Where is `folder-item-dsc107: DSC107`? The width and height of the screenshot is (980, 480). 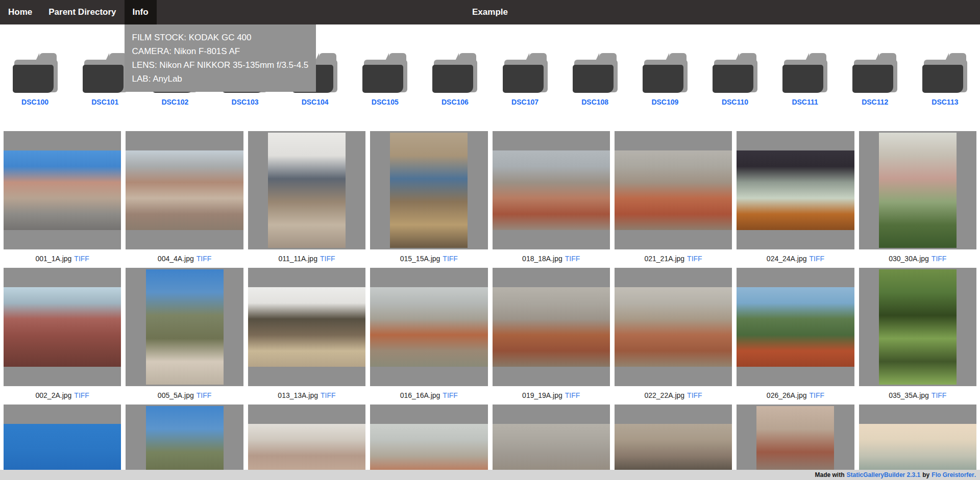
folder-item-dsc107: DSC107 is located at coordinates (525, 80).